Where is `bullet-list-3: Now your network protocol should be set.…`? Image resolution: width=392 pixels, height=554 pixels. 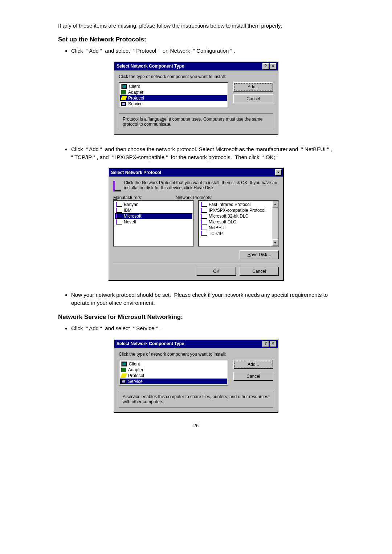
bullet-list-3: Now your network protocol should be set.… is located at coordinates (196, 299).